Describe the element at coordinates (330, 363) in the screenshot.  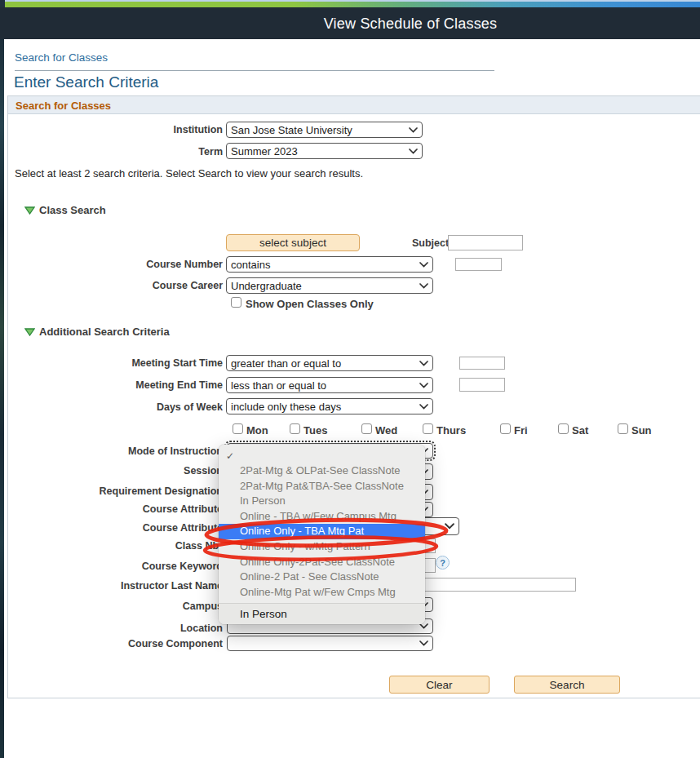
I see `meeting-start-operator-select: greater than or equal to` at that location.